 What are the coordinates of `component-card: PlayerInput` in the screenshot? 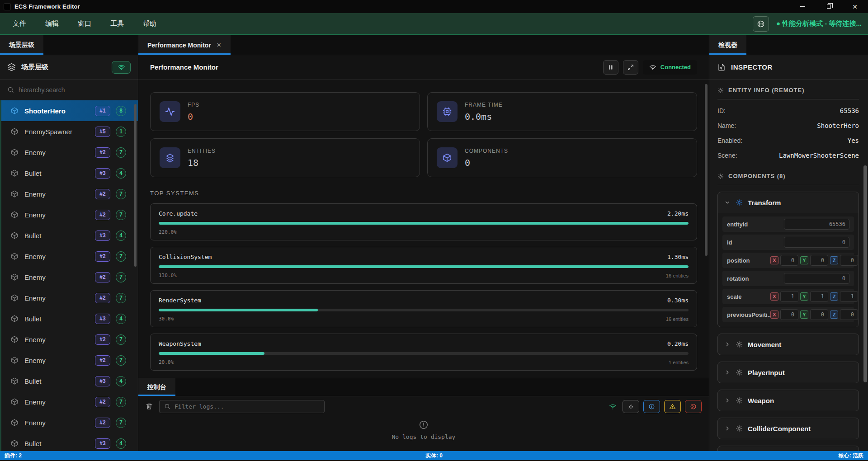 It's located at (788, 372).